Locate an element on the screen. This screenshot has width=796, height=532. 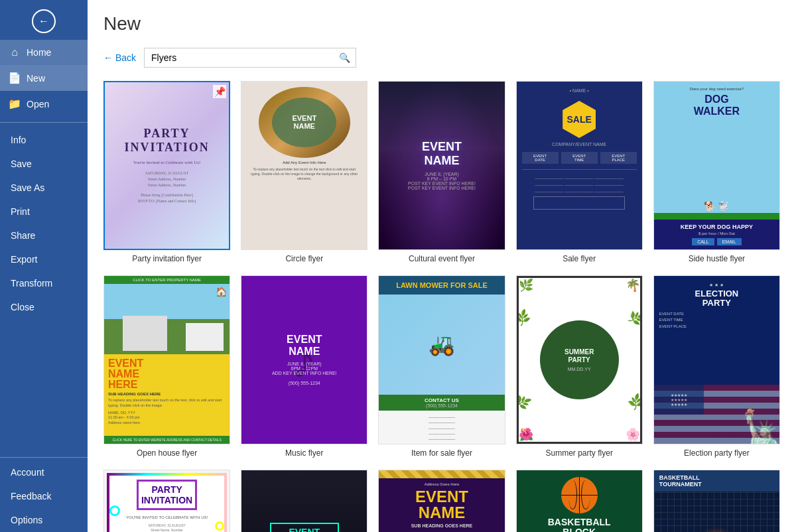
sidebar-item-options: Options is located at coordinates (44, 520).